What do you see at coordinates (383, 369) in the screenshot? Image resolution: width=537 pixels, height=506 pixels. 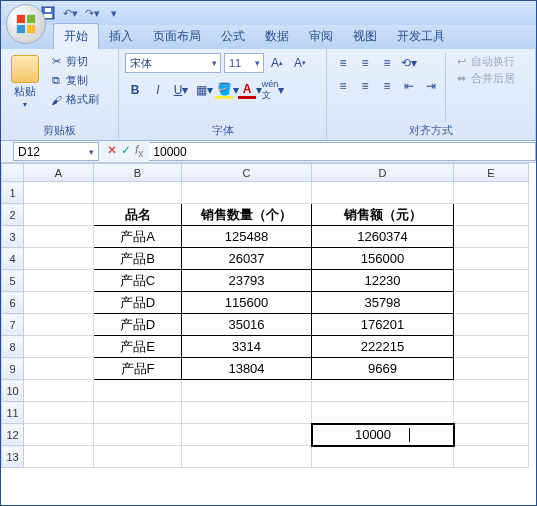 I see `table-cell: 9669` at bounding box center [383, 369].